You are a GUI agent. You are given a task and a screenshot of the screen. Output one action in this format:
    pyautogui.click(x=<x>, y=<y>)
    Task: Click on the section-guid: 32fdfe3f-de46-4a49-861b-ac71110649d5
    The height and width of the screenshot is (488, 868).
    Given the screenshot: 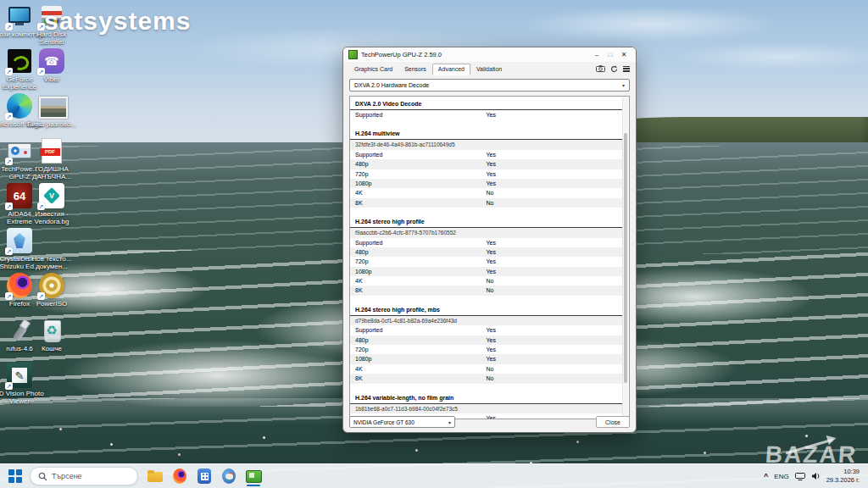 What is the action you would take?
    pyautogui.click(x=487, y=144)
    